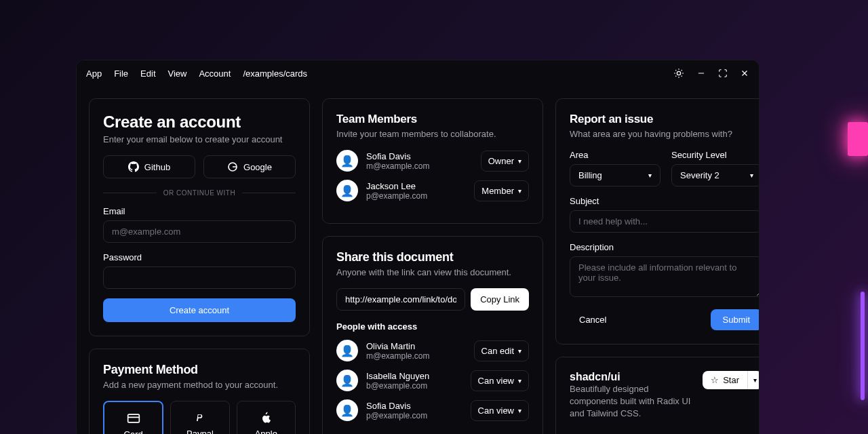 The height and width of the screenshot is (434, 868). Describe the element at coordinates (199, 385) in the screenshot. I see `payment-desc: Add a new payment method to your account…` at that location.